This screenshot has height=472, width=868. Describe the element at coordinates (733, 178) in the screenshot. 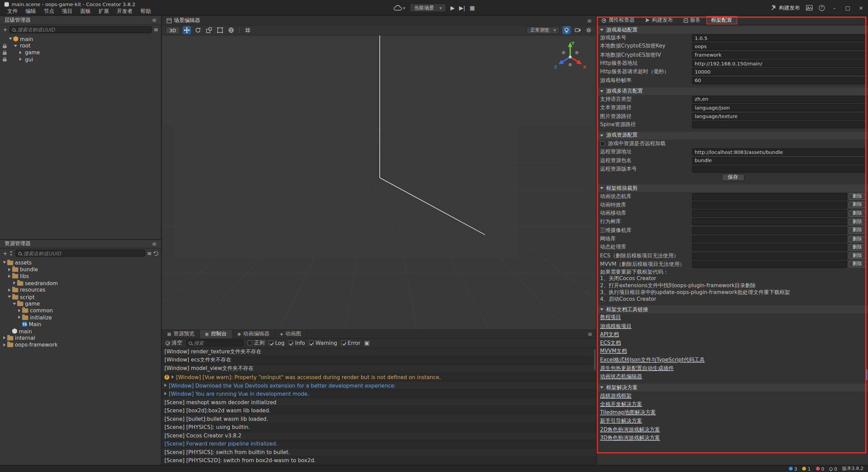

I see `save-button: 保存` at that location.